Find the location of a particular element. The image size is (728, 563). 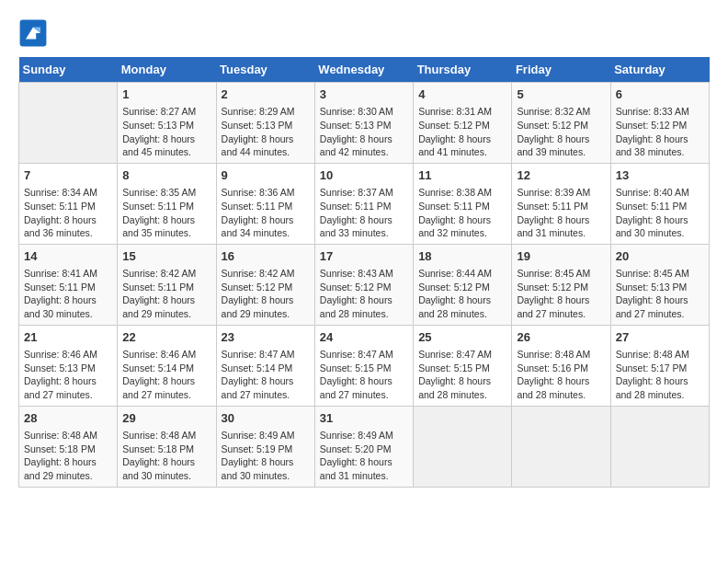

calendar-cell: 16Sunrise: 8:42 AMSunset: 5:12 PMDayligh… is located at coordinates (265, 284).